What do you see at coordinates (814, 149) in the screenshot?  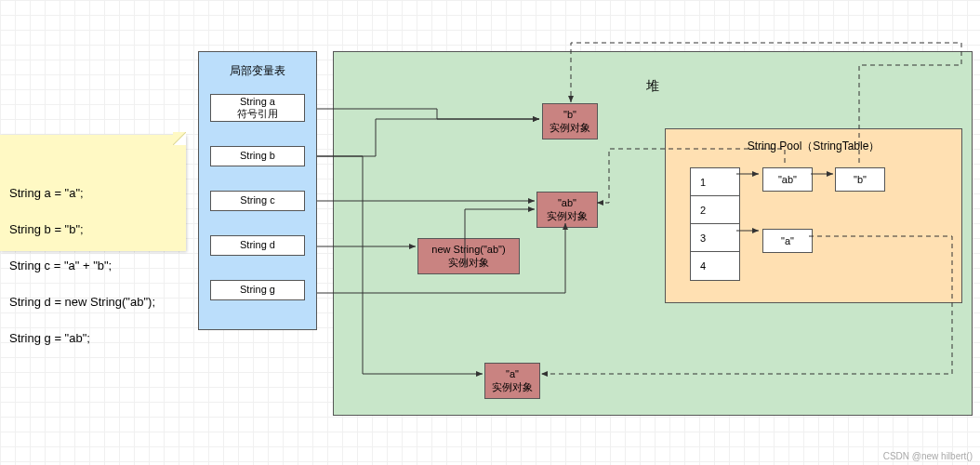 I see `pool-title: String Pool（StringTable）` at bounding box center [814, 149].